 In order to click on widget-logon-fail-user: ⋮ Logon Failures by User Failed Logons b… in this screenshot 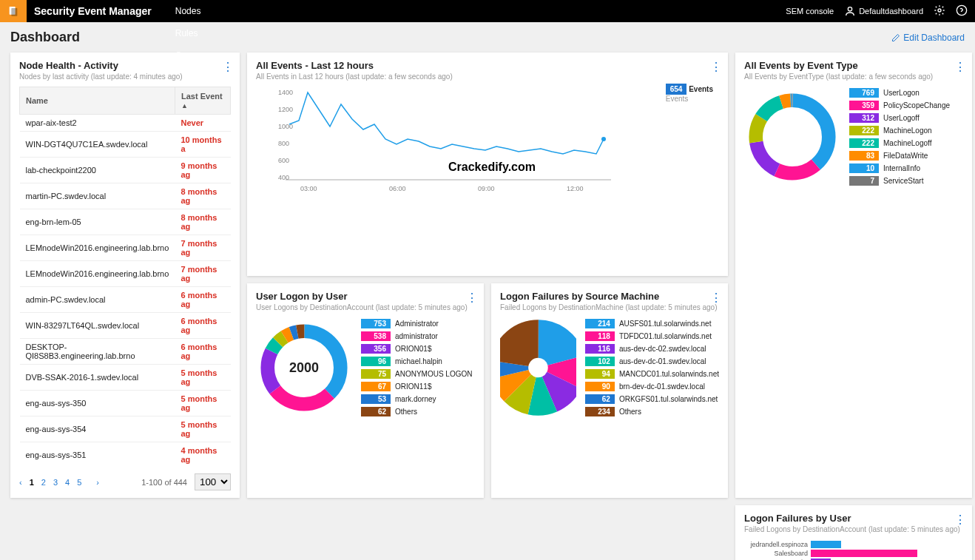, I will do `click(854, 533)`.